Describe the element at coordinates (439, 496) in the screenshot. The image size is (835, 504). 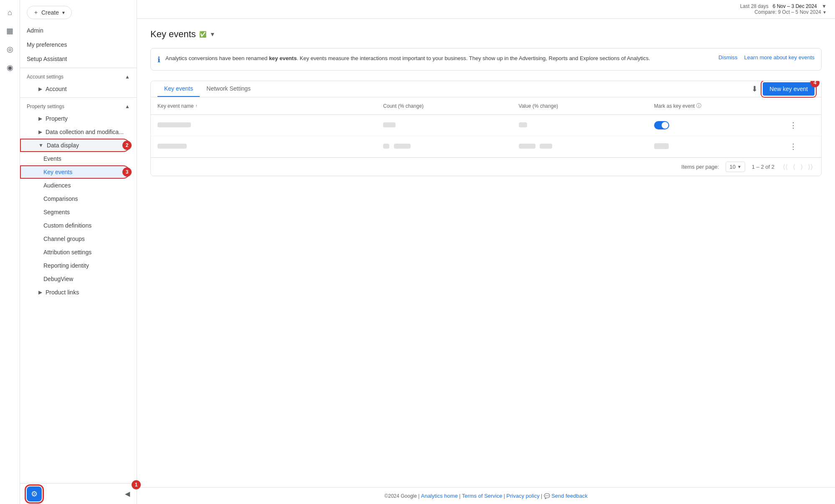
I see `analytics-home-link: Analytics home` at that location.